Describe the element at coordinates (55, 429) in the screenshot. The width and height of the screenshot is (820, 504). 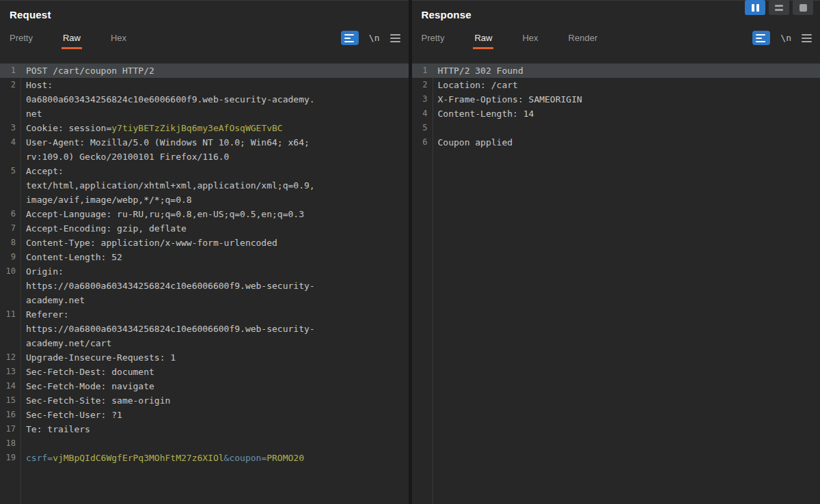
I see `code-text: Te: trailers` at that location.